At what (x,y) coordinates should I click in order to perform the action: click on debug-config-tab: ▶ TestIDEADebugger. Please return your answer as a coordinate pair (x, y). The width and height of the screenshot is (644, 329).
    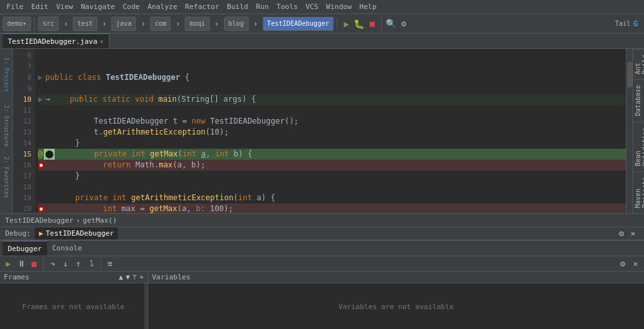
    Looking at the image, I should click on (76, 233).